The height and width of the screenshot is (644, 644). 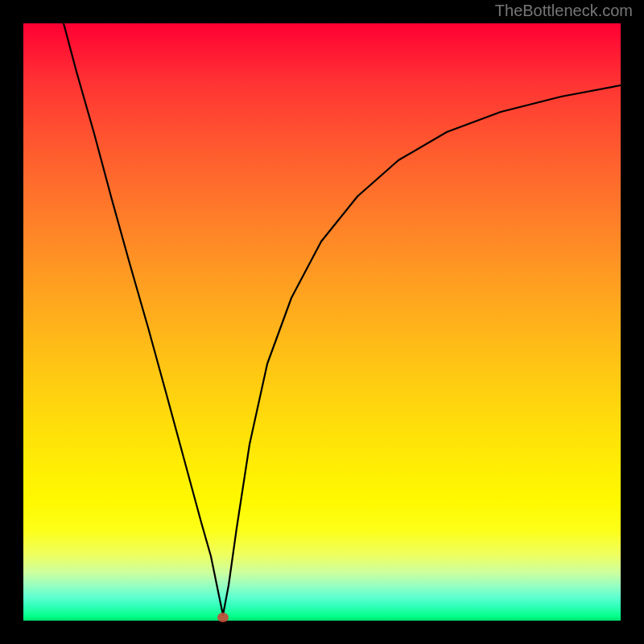 What do you see at coordinates (564, 11) in the screenshot?
I see `watermark-text: TheBottleneck.com` at bounding box center [564, 11].